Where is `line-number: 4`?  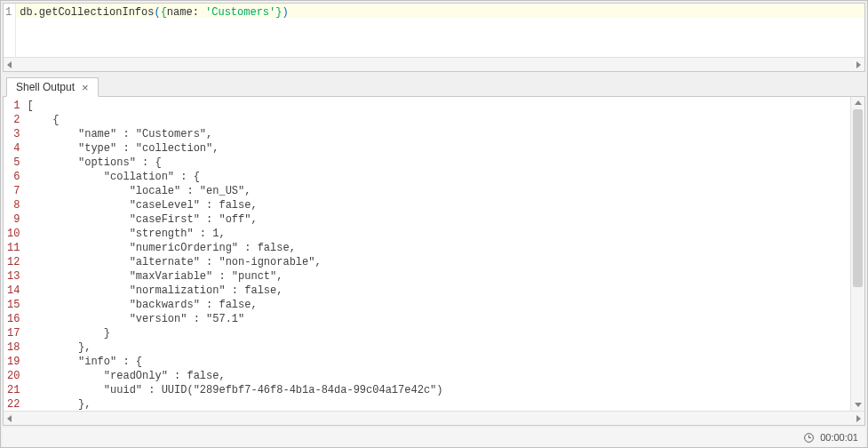
line-number: 4 is located at coordinates (13, 148).